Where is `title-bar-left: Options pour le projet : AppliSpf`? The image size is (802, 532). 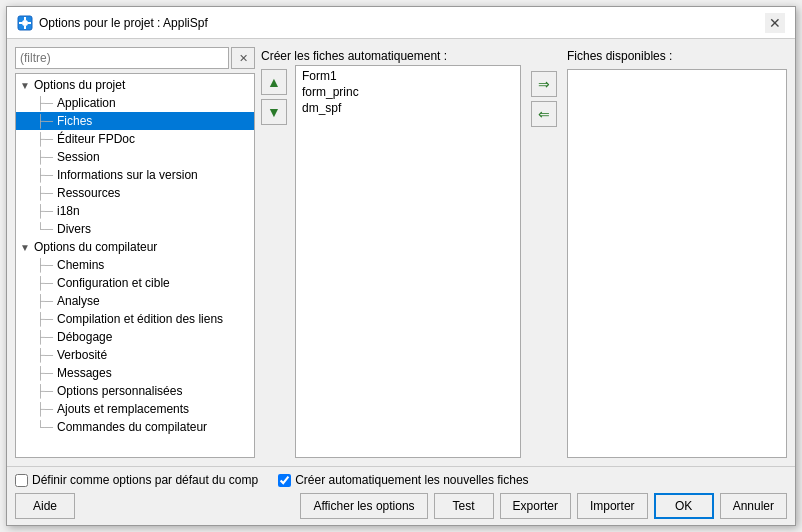 title-bar-left: Options pour le projet : AppliSpf is located at coordinates (112, 23).